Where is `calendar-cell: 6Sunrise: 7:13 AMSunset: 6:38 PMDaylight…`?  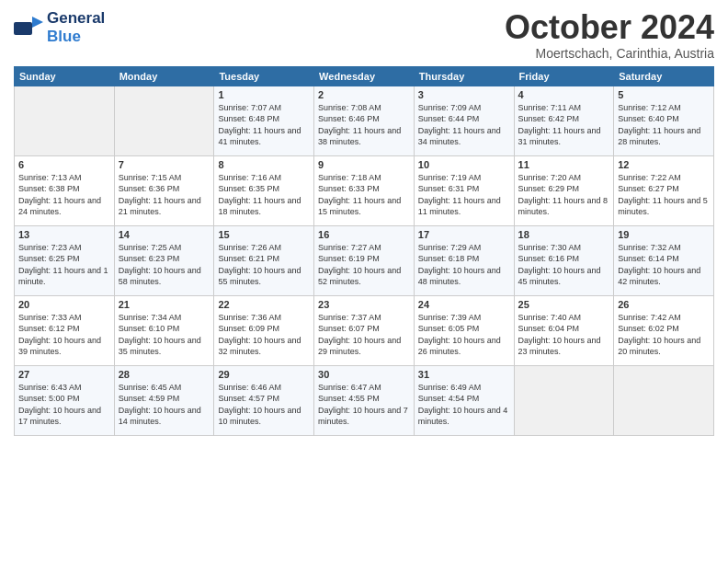 calendar-cell: 6Sunrise: 7:13 AMSunset: 6:38 PMDaylight… is located at coordinates (64, 190).